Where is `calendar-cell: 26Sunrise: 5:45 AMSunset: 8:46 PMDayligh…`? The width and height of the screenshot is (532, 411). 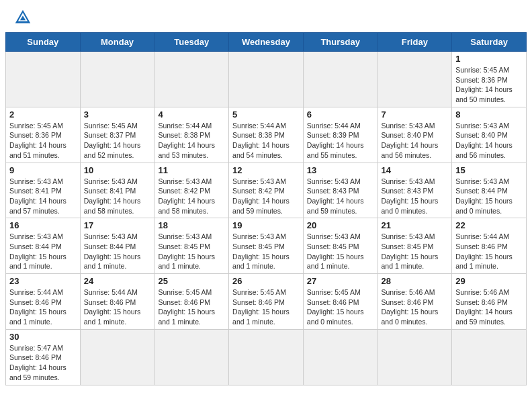
calendar-cell: 26Sunrise: 5:45 AMSunset: 8:46 PMDayligh… is located at coordinates (266, 302).